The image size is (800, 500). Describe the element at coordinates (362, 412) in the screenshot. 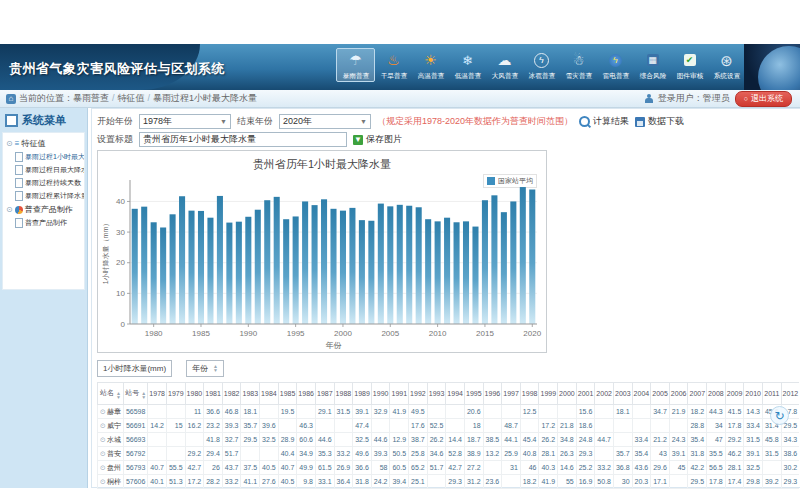

I see `value-cell: 39.1` at that location.